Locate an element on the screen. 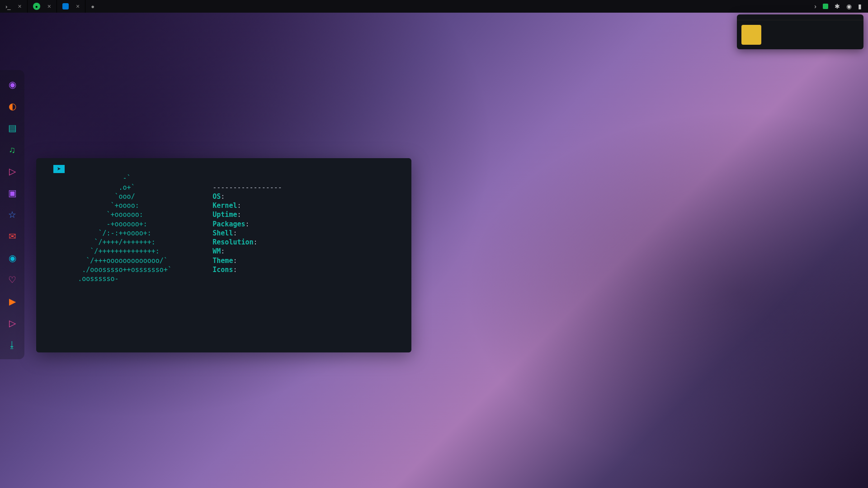 Image resolution: width=868 pixels, height=488 pixels. window-tabs: ›_ × ● × × ● is located at coordinates (404, 6).